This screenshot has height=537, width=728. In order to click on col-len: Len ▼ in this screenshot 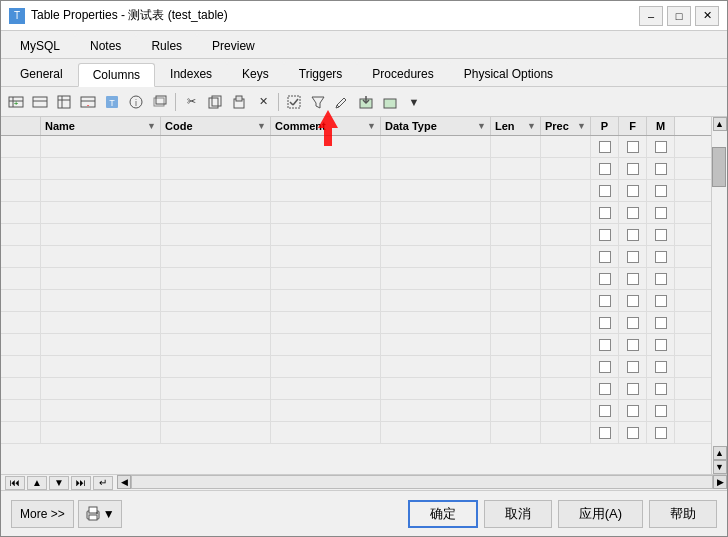, I will do `click(516, 126)`.